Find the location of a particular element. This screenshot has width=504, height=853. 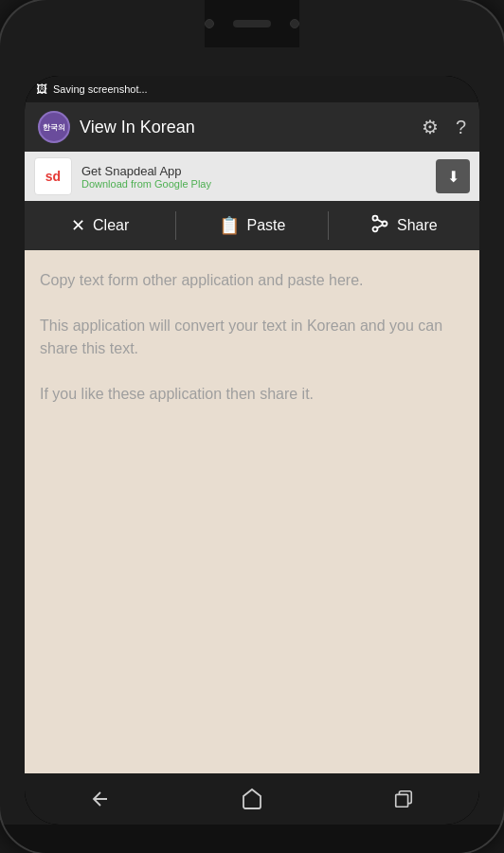

close-icon: ✕ is located at coordinates (78, 226).